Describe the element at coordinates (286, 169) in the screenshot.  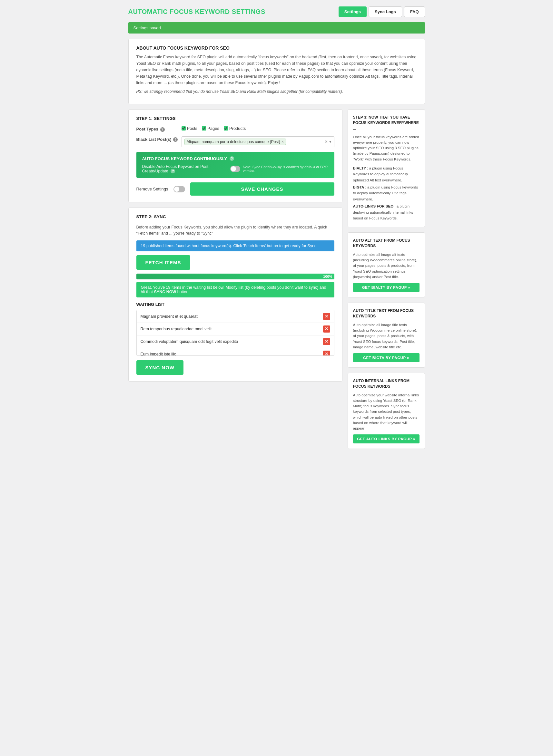
I see `toggle-note: Note: Sync Continuously is enabled by de…` at that location.